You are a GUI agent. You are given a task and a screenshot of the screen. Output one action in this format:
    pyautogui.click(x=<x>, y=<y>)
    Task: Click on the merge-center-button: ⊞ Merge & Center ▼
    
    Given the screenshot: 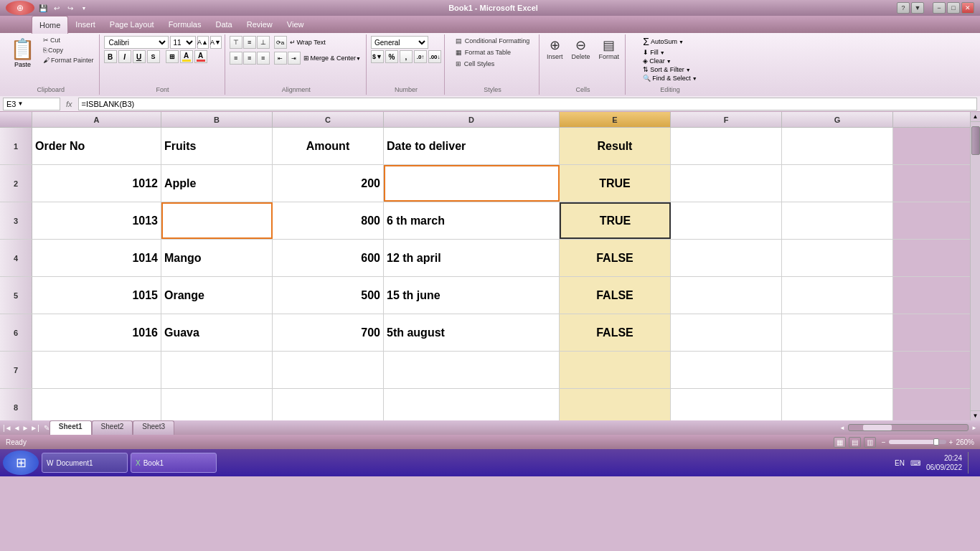 What is the action you would take?
    pyautogui.click(x=332, y=58)
    